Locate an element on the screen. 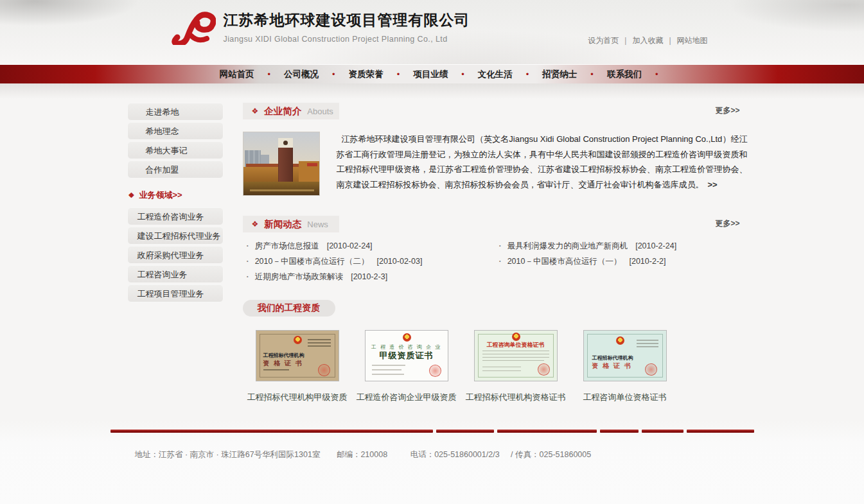 This screenshot has width=864, height=504. nav-item-home: 网站首页 is located at coordinates (237, 74).